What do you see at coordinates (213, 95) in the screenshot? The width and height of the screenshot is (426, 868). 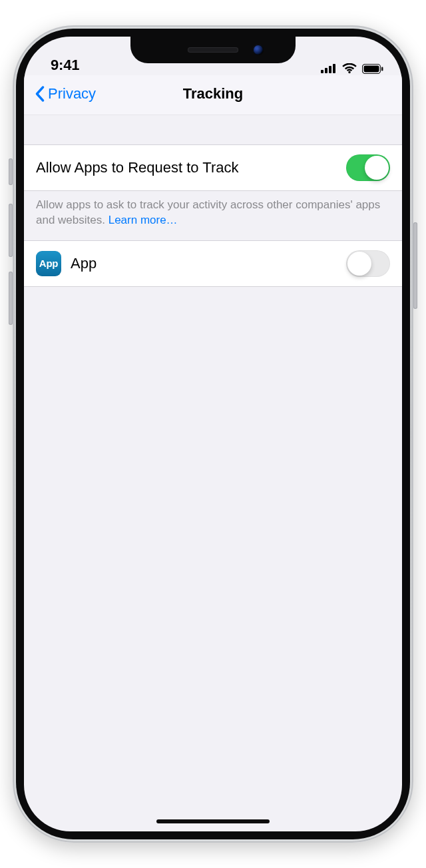 I see `nav-bar: Privacy Tracking` at bounding box center [213, 95].